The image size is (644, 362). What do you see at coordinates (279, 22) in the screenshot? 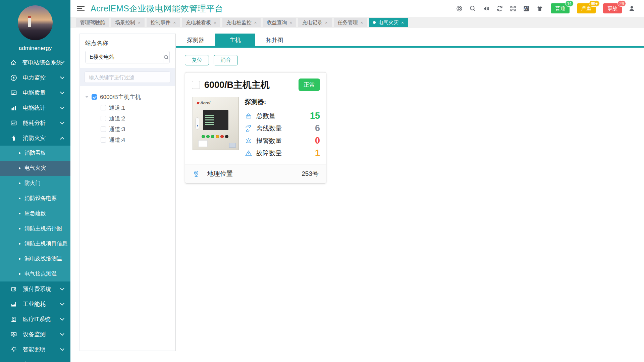
I see `tab-revenue-query: 收益查询×` at bounding box center [279, 22].